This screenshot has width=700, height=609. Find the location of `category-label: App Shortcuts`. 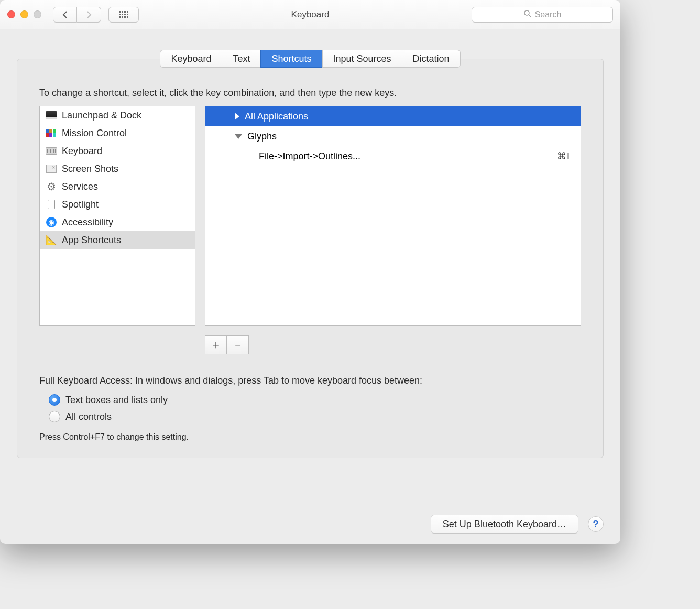

category-label: App Shortcuts is located at coordinates (91, 240).